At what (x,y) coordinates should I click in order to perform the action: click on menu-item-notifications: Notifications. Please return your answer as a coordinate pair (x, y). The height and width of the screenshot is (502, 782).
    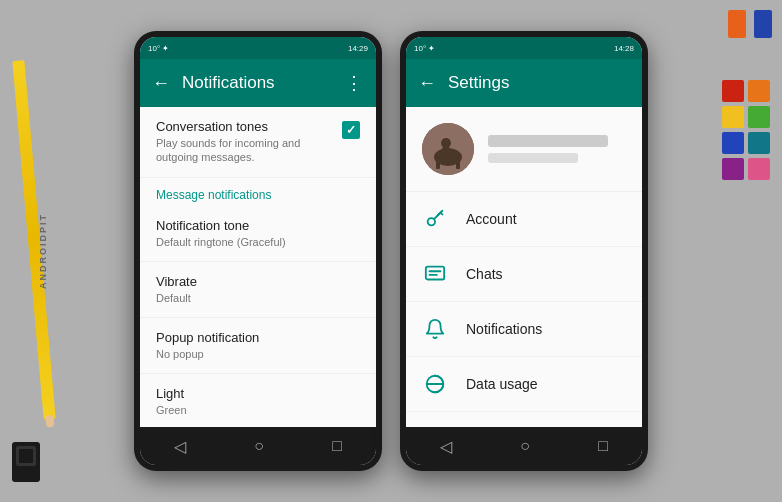
    Looking at the image, I should click on (524, 330).